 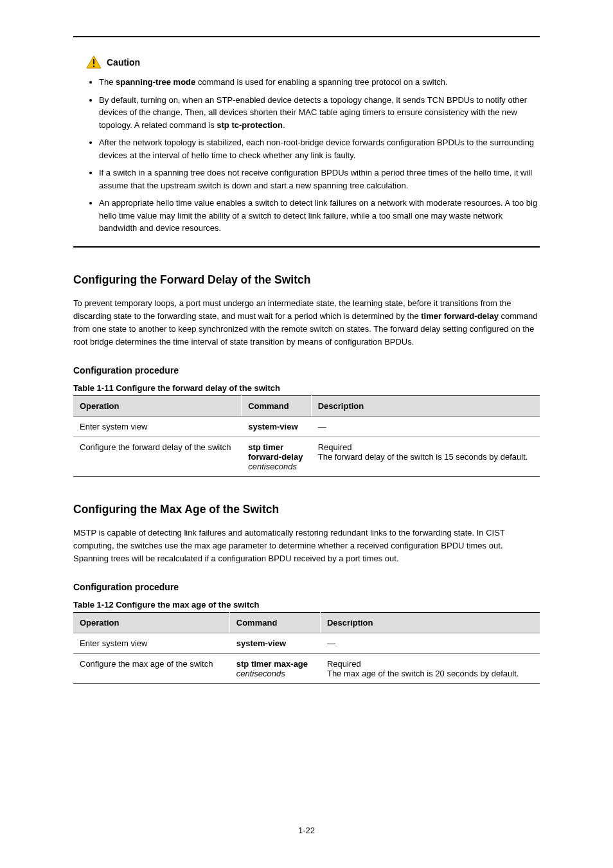 I want to click on cell-description: RequiredThe forward delay of the switch …, so click(x=425, y=457).